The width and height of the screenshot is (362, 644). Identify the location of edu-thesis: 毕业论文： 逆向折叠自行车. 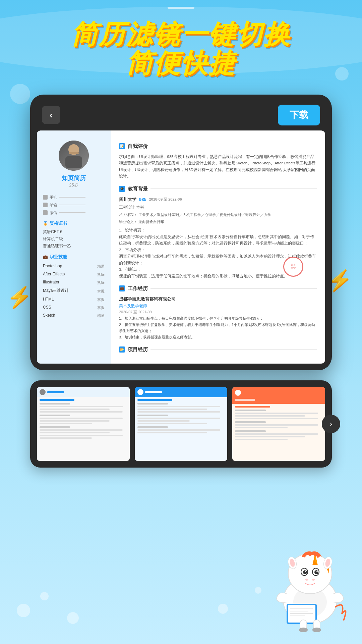
(218, 222).